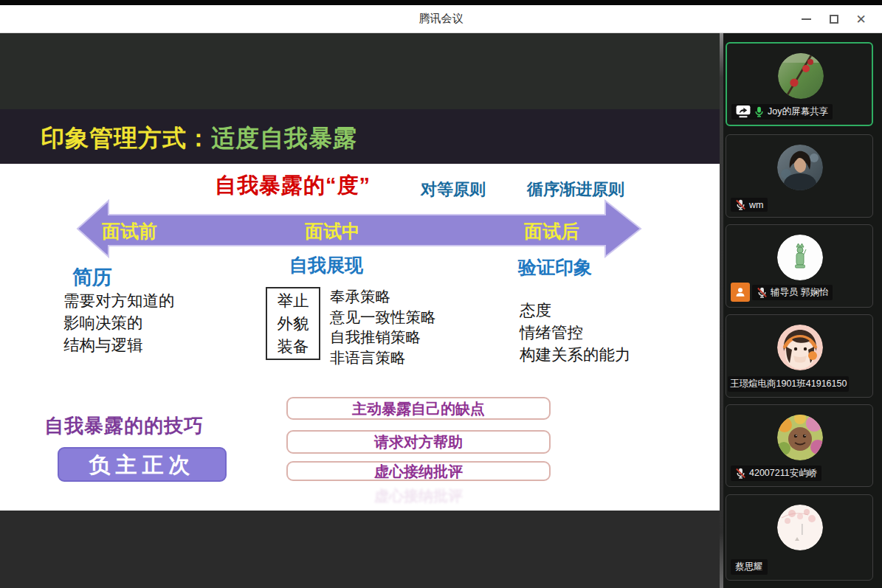  I want to click on participant-tile-cai: 蔡思耀, so click(799, 537).